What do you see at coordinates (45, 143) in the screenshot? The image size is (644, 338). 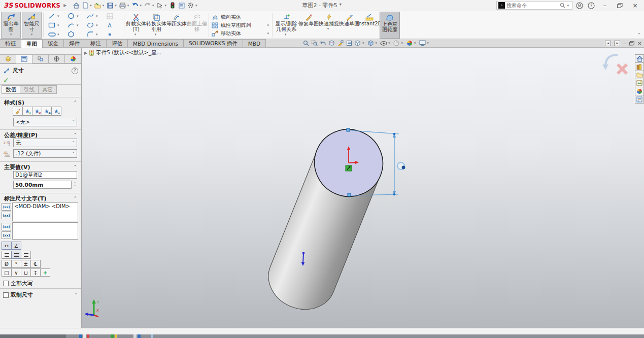 I see `tolerance-dropdown: 无˅` at bounding box center [45, 143].